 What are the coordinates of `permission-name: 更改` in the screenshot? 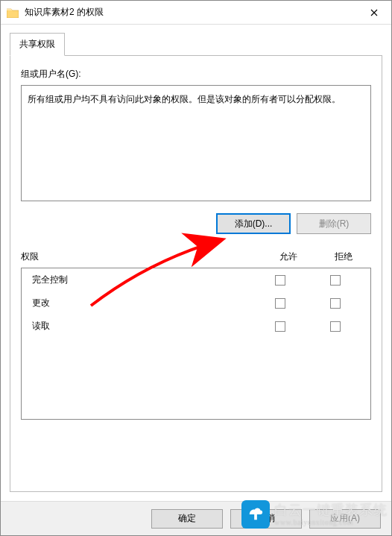 It's located at (142, 303).